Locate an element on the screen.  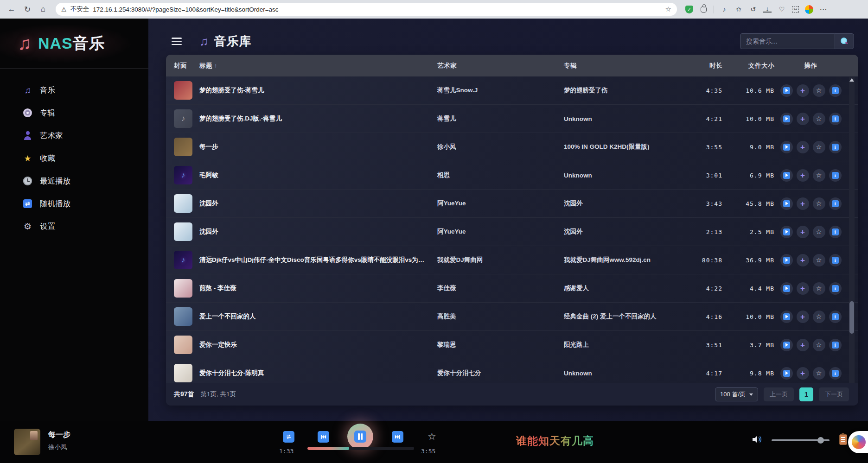
progress-bar is located at coordinates (361, 449).